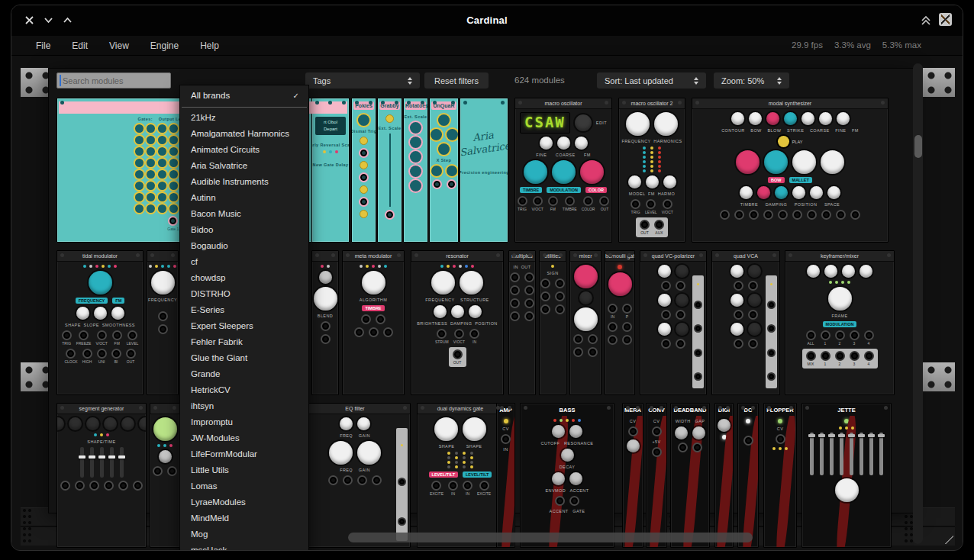  What do you see at coordinates (567, 475) in the screenshot?
I see `module-bass: BASSCUTOFF RESONANCEDECAYENVMOD ACCENTAC…` at bounding box center [567, 475].